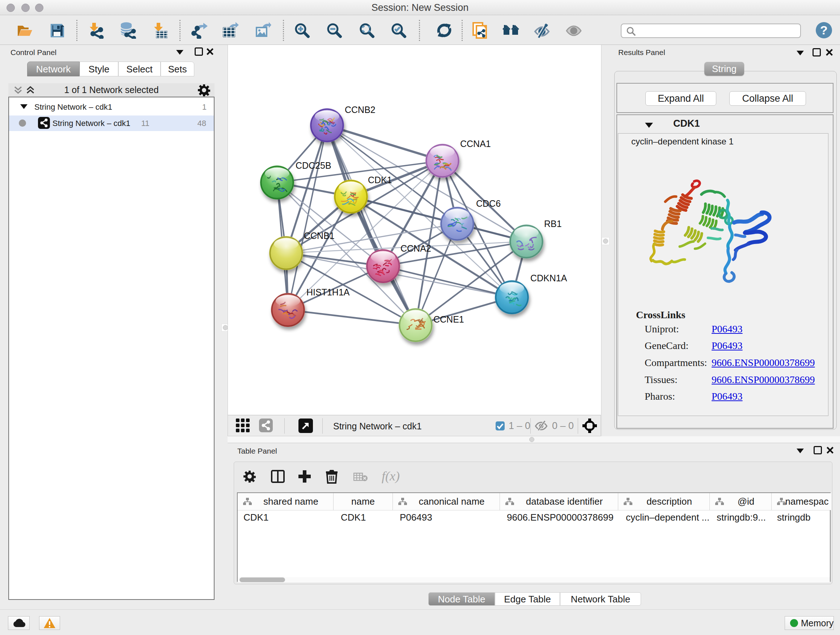 The height and width of the screenshot is (635, 840). Describe the element at coordinates (488, 204) in the screenshot. I see `svg-text: CDC6` at that location.